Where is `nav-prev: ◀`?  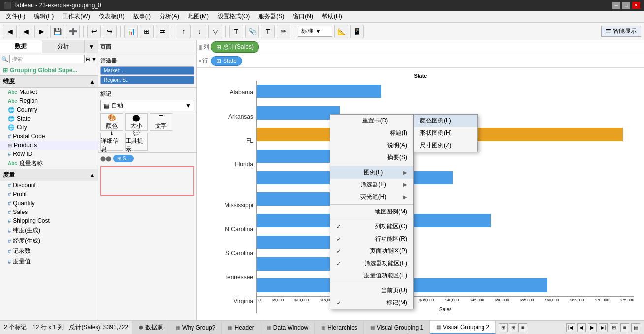 nav-prev: ◀ is located at coordinates (581, 328).